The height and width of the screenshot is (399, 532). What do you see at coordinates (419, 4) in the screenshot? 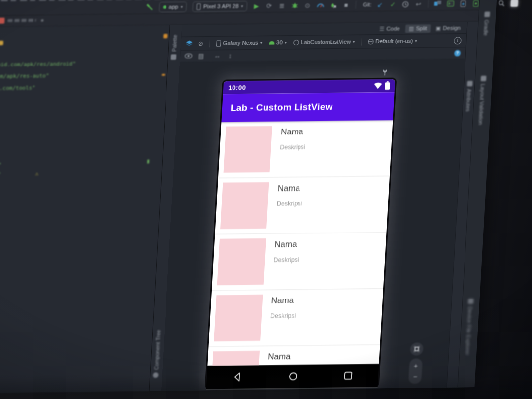
I see `git-rollback-icon: ↩` at bounding box center [419, 4].